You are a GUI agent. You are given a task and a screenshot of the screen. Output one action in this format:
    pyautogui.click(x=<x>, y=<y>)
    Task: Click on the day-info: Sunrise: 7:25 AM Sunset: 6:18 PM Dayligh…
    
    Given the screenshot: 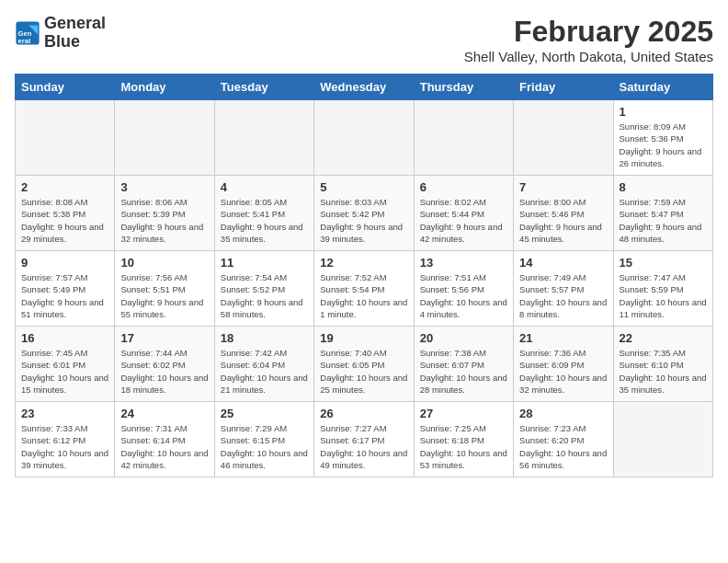 What is the action you would take?
    pyautogui.click(x=463, y=447)
    